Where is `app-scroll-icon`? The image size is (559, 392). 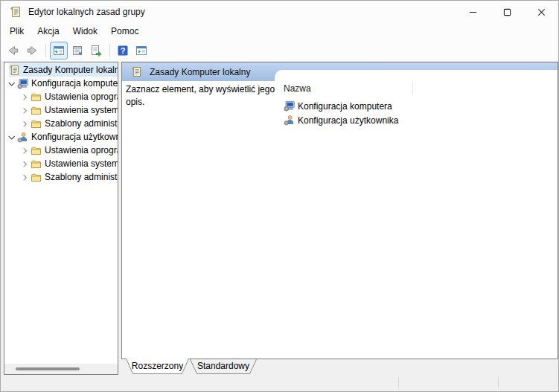 app-scroll-icon is located at coordinates (16, 12).